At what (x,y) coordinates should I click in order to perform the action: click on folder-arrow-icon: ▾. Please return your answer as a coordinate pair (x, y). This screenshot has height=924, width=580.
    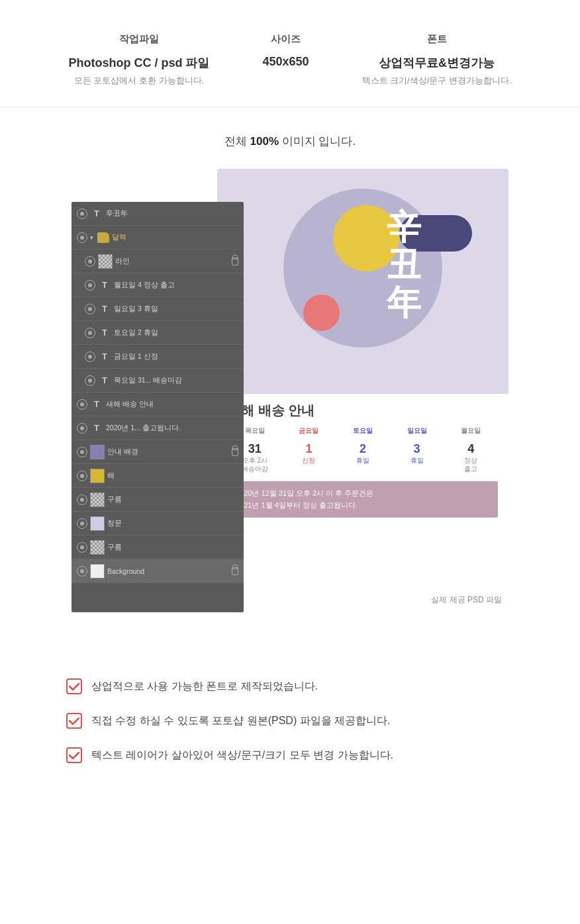
    Looking at the image, I should click on (91, 238).